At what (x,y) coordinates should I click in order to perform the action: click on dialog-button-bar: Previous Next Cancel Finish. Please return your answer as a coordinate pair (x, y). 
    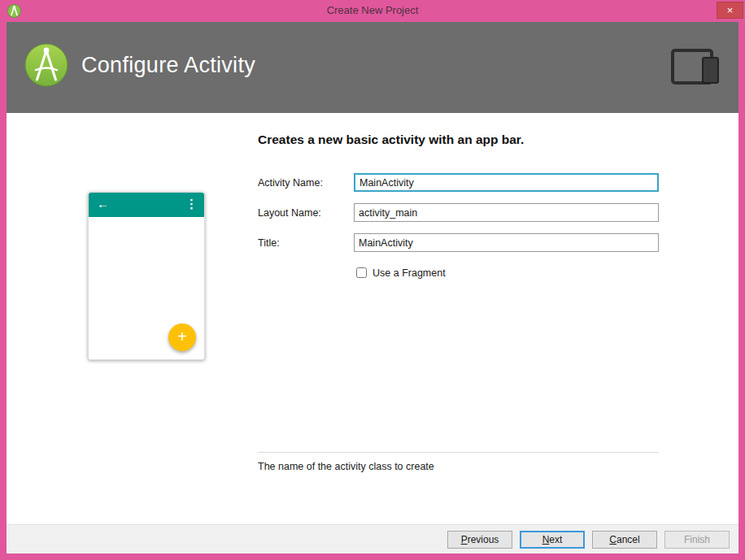
    Looking at the image, I should click on (372, 539).